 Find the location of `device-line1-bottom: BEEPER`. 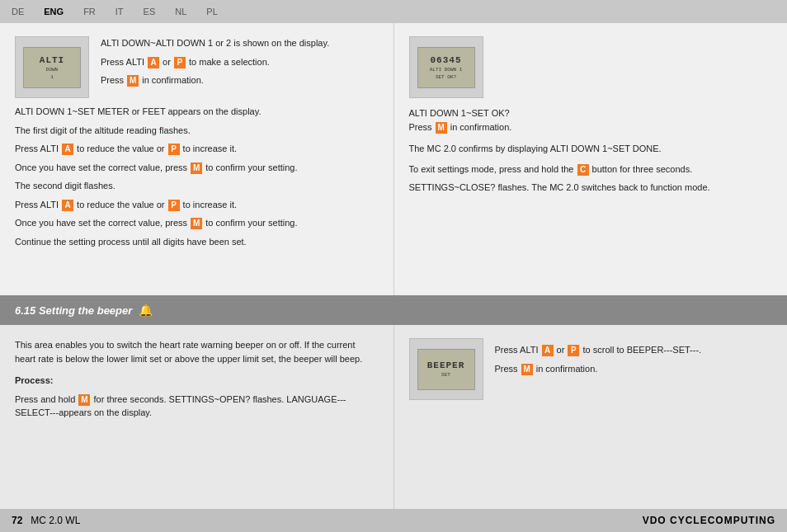

device-line1-bottom: BEEPER is located at coordinates (446, 365).